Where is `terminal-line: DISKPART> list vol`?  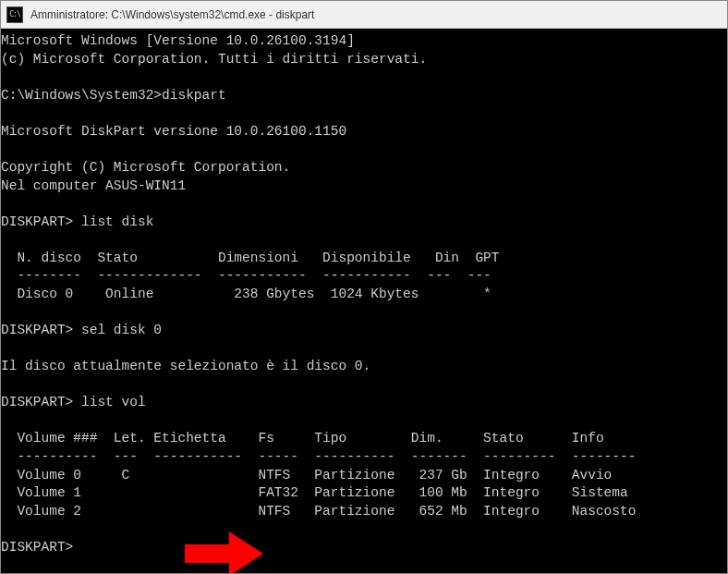
terminal-line: DISKPART> list vol is located at coordinates (74, 402).